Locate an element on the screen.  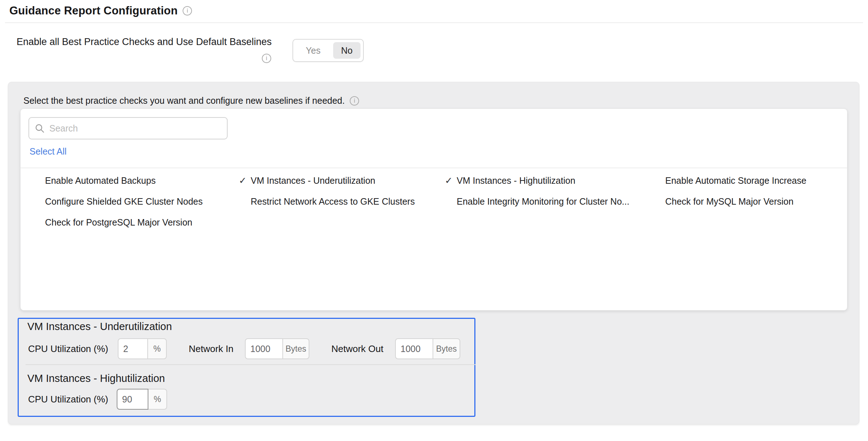
checklist-item: Check for PostgreSQL Major Version is located at coordinates (136, 222).